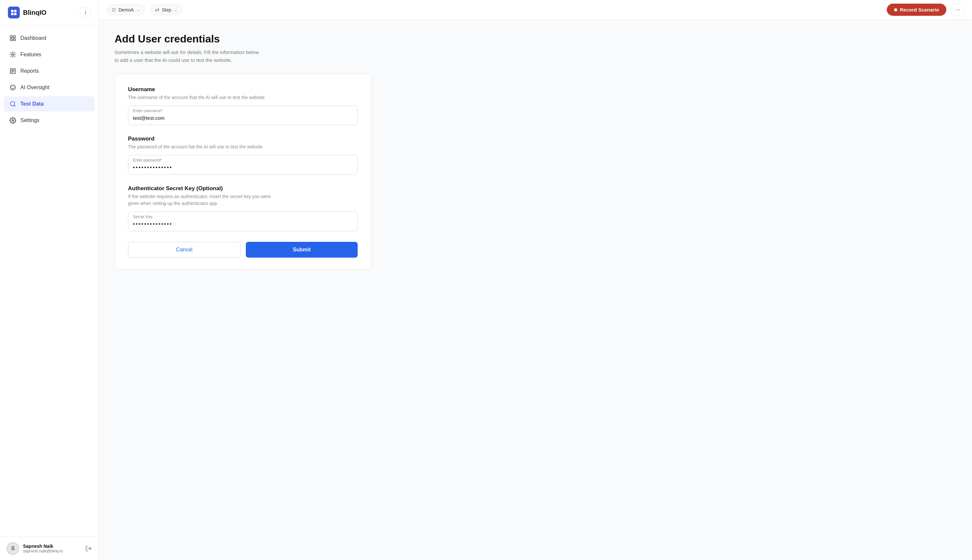 The height and width of the screenshot is (560, 972). Describe the element at coordinates (13, 548) in the screenshot. I see `avatar: S` at that location.